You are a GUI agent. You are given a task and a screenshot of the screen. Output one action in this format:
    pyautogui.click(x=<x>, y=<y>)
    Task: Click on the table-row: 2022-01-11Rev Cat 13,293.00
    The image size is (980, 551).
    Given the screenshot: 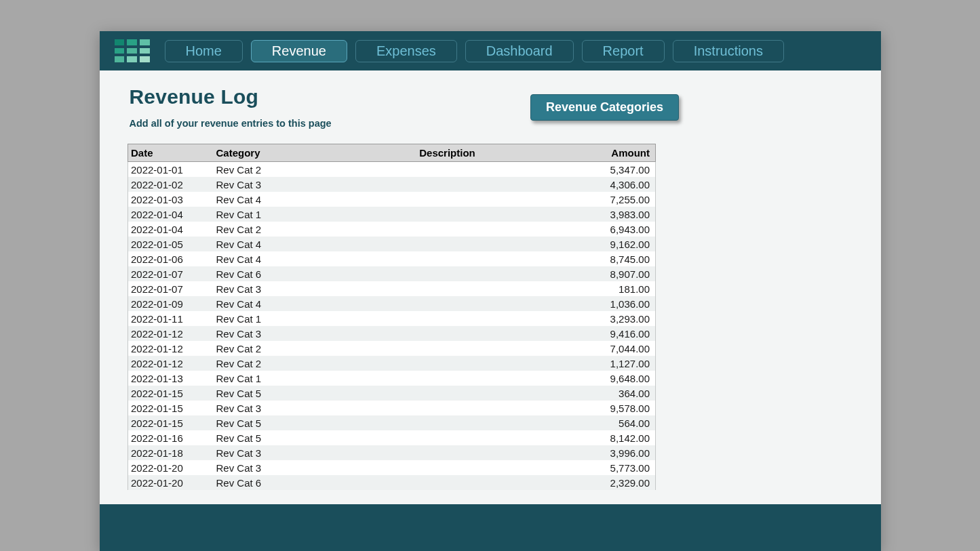 What is the action you would take?
    pyautogui.click(x=490, y=319)
    